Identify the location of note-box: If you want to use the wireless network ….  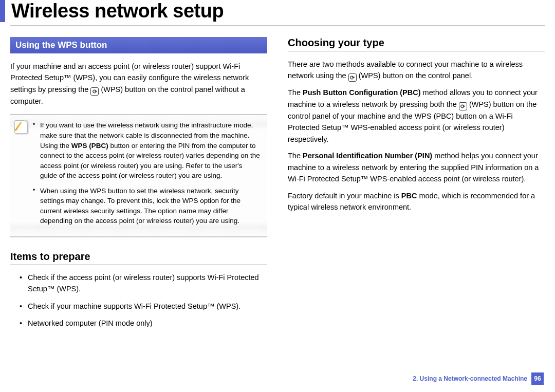
(139, 176).